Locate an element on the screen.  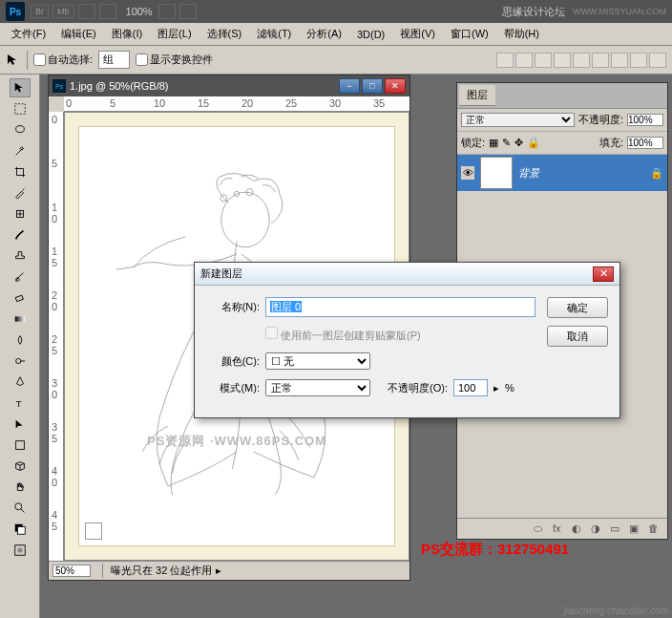
type-tool: T is located at coordinates (20, 403).